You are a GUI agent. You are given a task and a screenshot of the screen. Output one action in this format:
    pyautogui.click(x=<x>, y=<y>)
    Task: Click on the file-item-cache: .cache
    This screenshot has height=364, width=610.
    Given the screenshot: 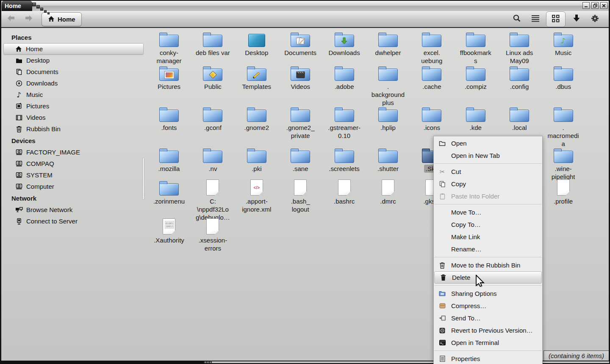 What is the action you would take?
    pyautogui.click(x=432, y=78)
    